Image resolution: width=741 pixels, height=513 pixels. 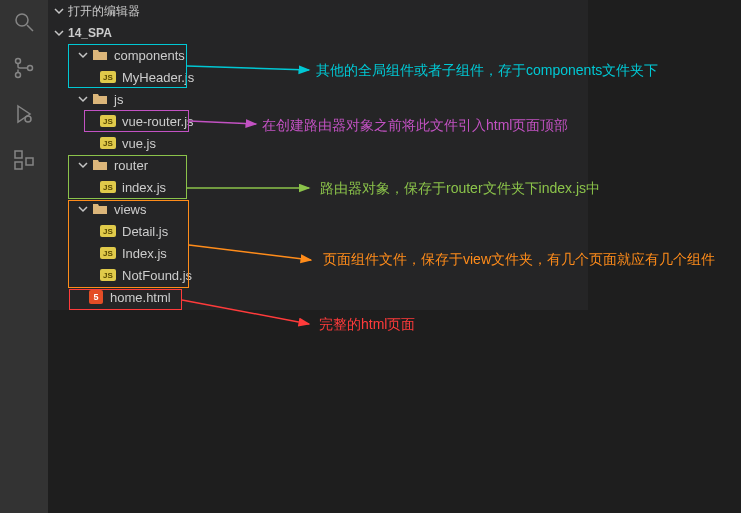 What do you see at coordinates (367, 325) in the screenshot?
I see `annotation-home: 完整的html页面` at bounding box center [367, 325].